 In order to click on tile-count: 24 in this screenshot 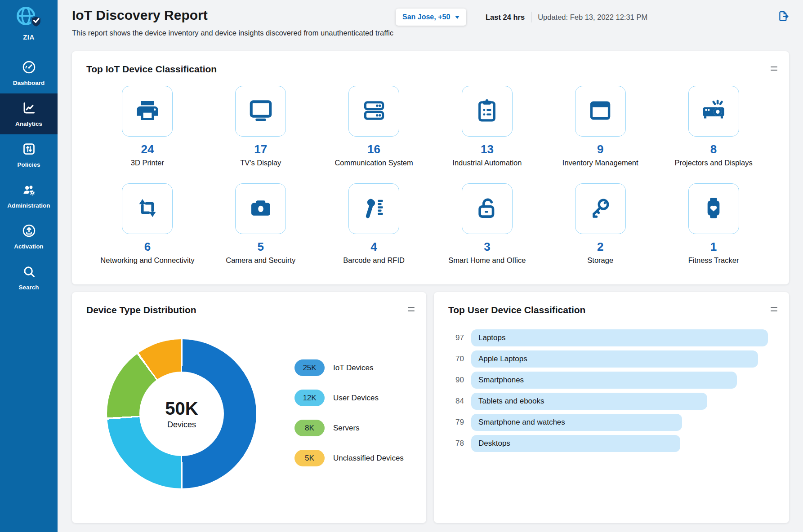, I will do `click(147, 149)`.